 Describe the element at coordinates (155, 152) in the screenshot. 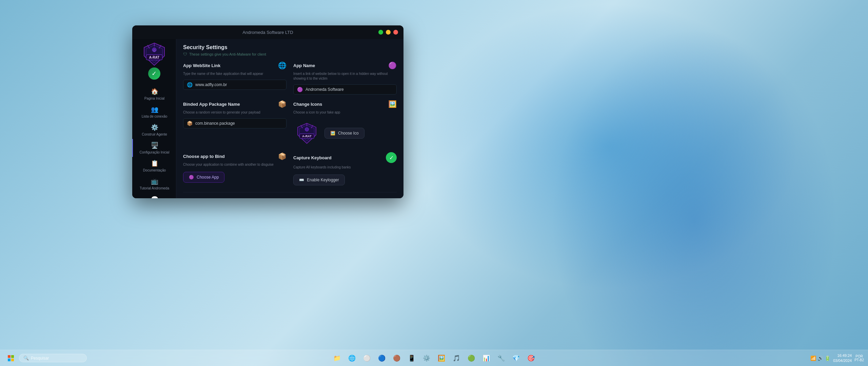

I see `sidebar-label-config: Configuração Inicial` at that location.